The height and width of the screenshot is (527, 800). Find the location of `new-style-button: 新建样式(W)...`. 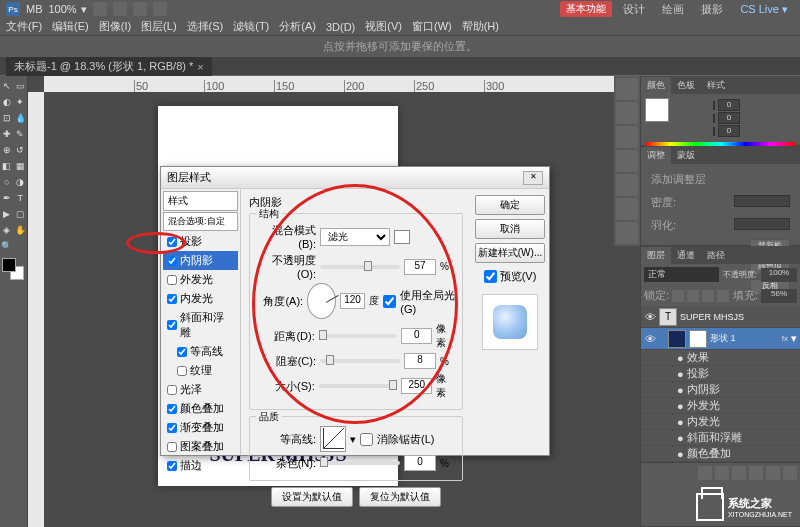

new-style-button: 新建样式(W)... is located at coordinates (510, 253).